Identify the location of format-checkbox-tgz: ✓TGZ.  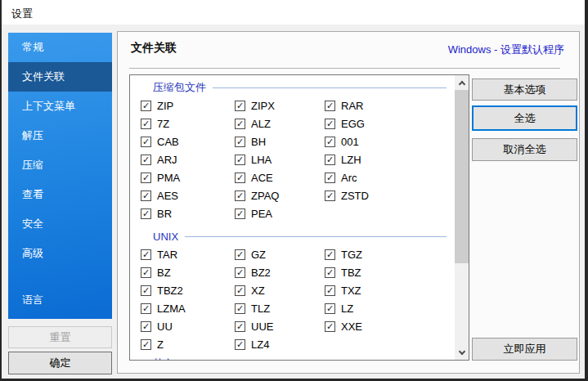
(389, 254).